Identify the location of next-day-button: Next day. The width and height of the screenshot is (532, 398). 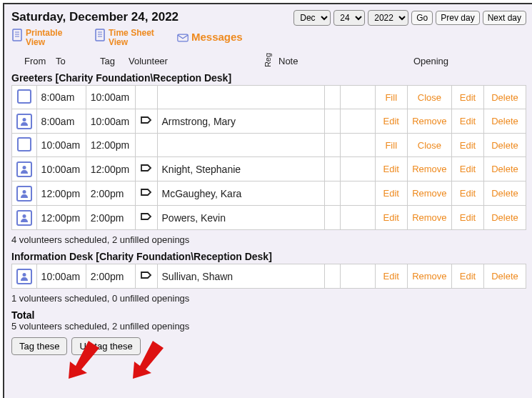
(504, 18).